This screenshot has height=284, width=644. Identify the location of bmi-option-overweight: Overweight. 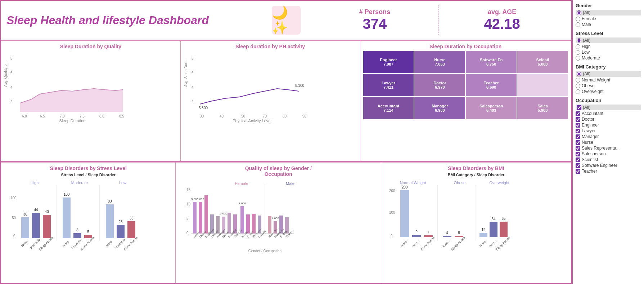
(608, 92).